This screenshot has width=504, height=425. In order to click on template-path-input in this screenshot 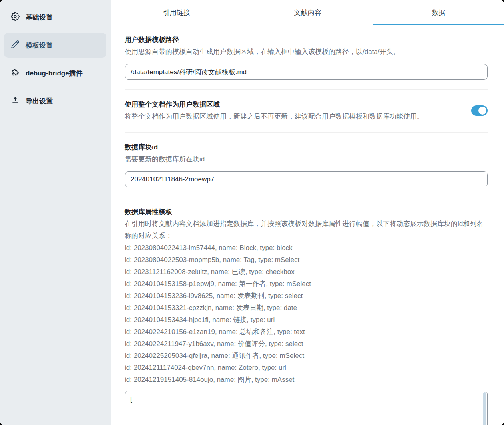, I will do `click(306, 72)`.